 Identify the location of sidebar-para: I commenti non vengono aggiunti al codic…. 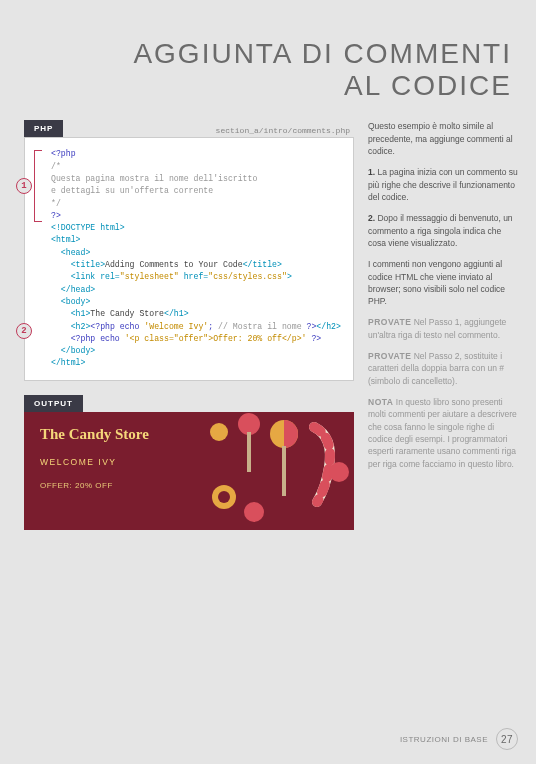
(444, 282).